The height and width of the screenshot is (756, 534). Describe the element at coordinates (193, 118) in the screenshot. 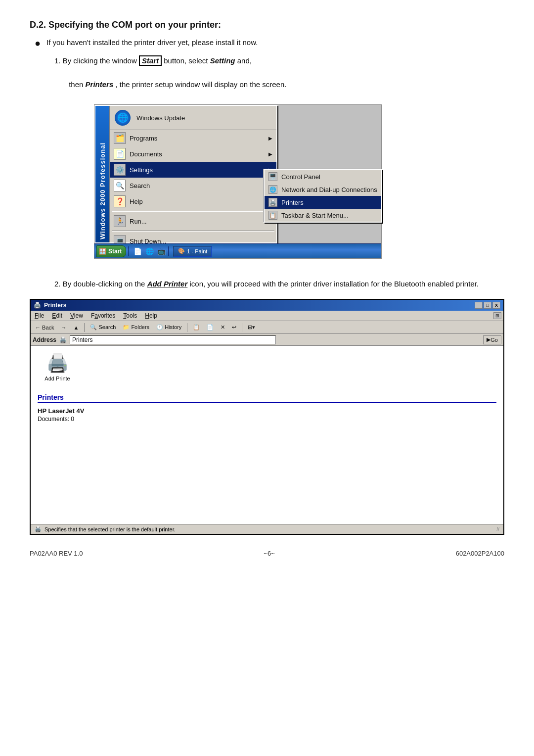

I see `windows-update-item: 🌐 Windows Update` at that location.